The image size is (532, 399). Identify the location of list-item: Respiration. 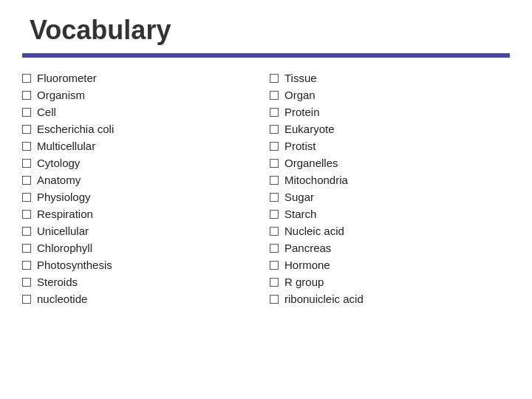
(142, 214).